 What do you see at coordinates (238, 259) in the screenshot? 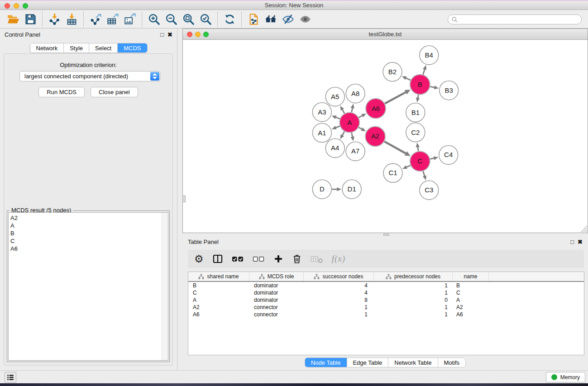
I see `select-all-checkboxes-icon` at bounding box center [238, 259].